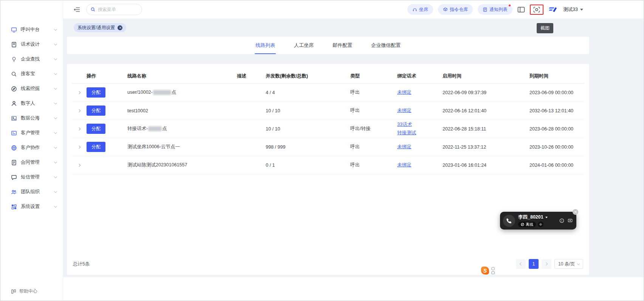  What do you see at coordinates (550, 264) in the screenshot?
I see `pagination: 1 10 条/页` at bounding box center [550, 264].